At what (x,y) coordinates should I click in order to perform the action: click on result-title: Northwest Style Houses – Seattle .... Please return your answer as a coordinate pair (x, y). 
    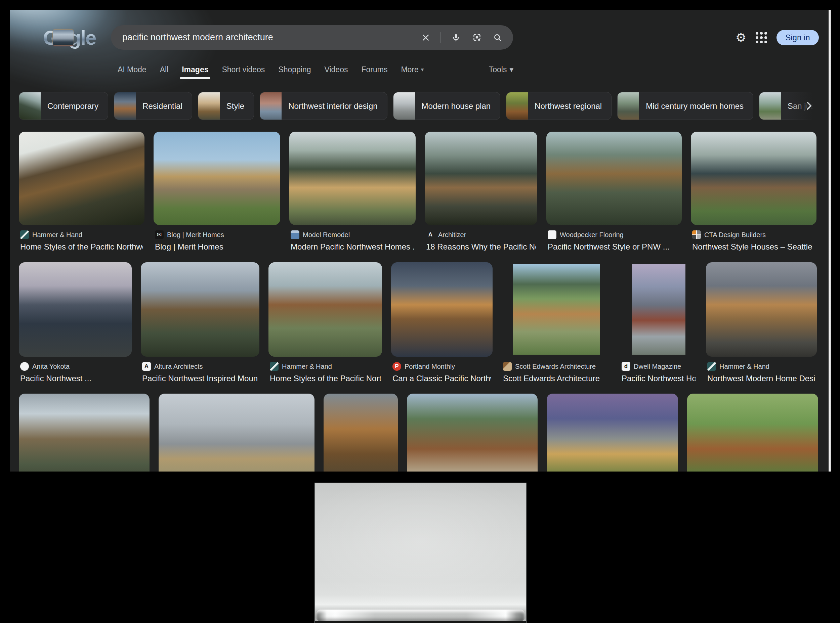
    Looking at the image, I should click on (754, 247).